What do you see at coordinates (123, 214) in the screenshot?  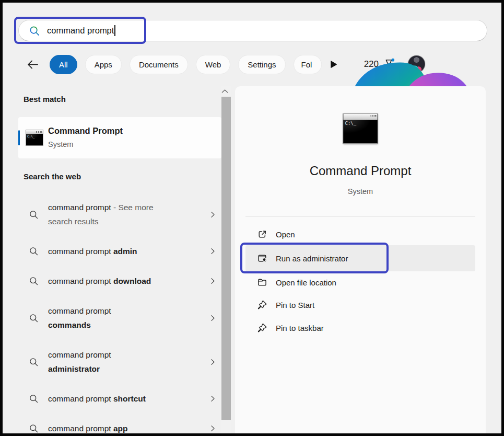 I see `web-suggestion-label: command prompt - See moresearch results` at bounding box center [123, 214].